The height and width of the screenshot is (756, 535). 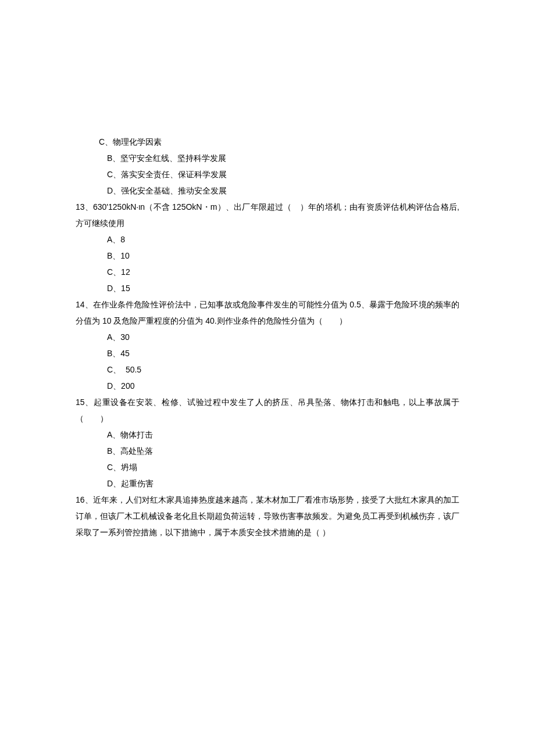 I want to click on option-text: C、坍塌, so click(x=268, y=467).